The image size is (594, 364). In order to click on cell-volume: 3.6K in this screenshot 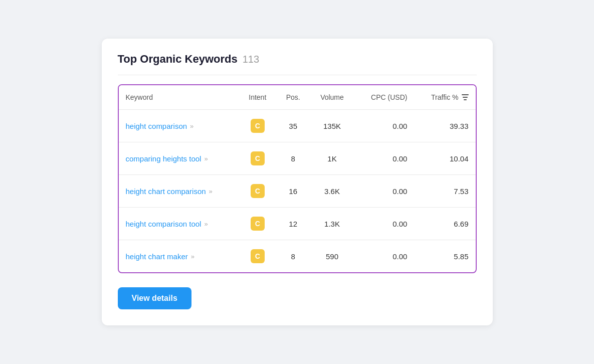, I will do `click(332, 192)`.